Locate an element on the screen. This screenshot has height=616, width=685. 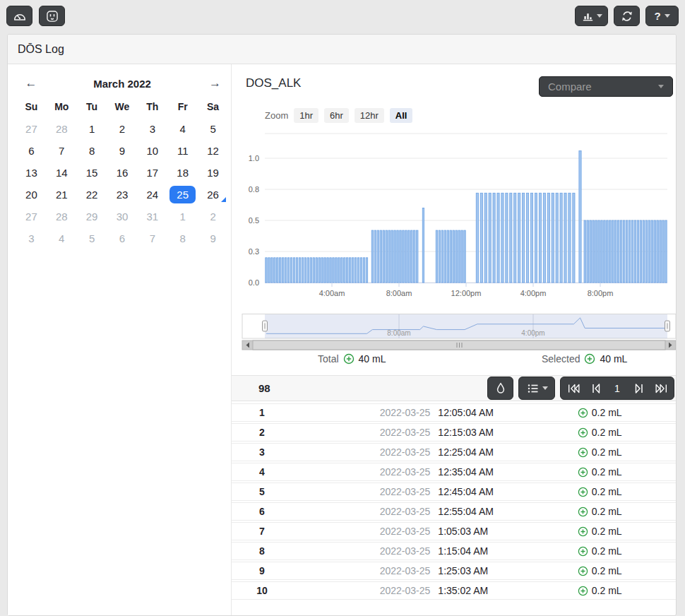
calendar-day: 7 is located at coordinates (62, 151).